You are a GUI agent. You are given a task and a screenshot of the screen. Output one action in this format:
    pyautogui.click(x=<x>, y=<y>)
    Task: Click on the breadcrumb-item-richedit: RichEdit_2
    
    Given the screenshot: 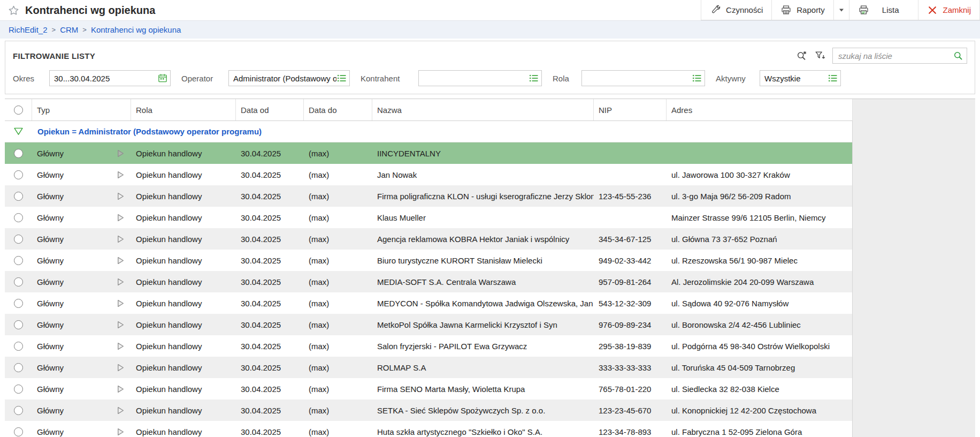 What is the action you would take?
    pyautogui.click(x=28, y=30)
    